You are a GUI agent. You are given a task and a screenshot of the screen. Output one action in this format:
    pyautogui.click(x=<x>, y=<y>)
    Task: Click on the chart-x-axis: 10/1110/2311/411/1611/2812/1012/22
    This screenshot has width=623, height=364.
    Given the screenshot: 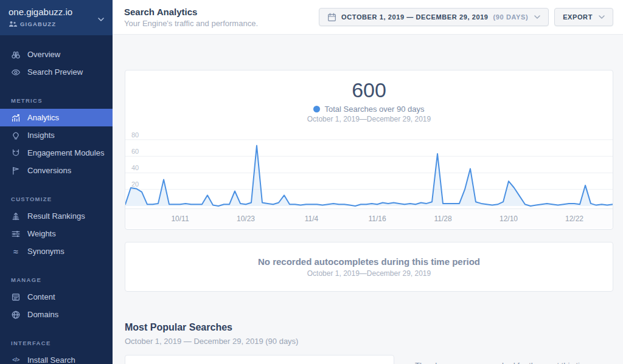 What is the action you would take?
    pyautogui.click(x=369, y=218)
    